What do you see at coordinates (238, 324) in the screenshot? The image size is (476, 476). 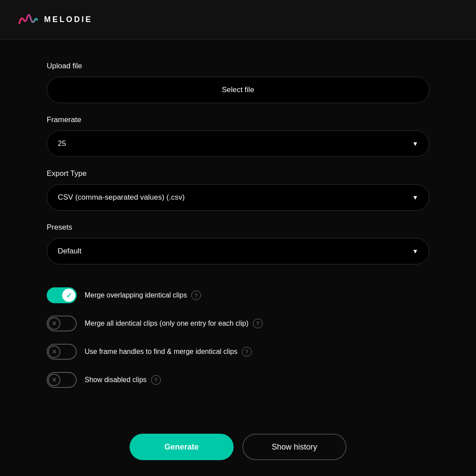 I see `toggle-row-merge-all: ✕ Merge all identical clips (only one en…` at bounding box center [238, 324].